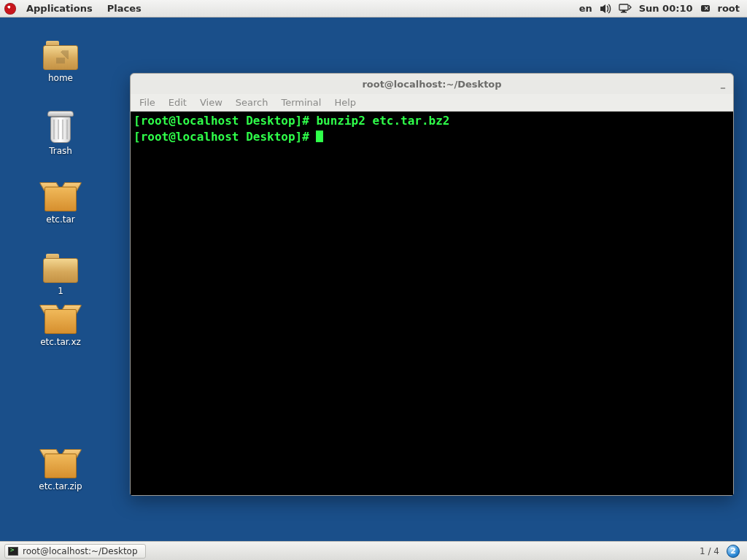 Image resolution: width=747 pixels, height=560 pixels. Describe the element at coordinates (75, 551) in the screenshot. I see `taskbar-entry-terminal: root@localhost:~/Desktop` at that location.